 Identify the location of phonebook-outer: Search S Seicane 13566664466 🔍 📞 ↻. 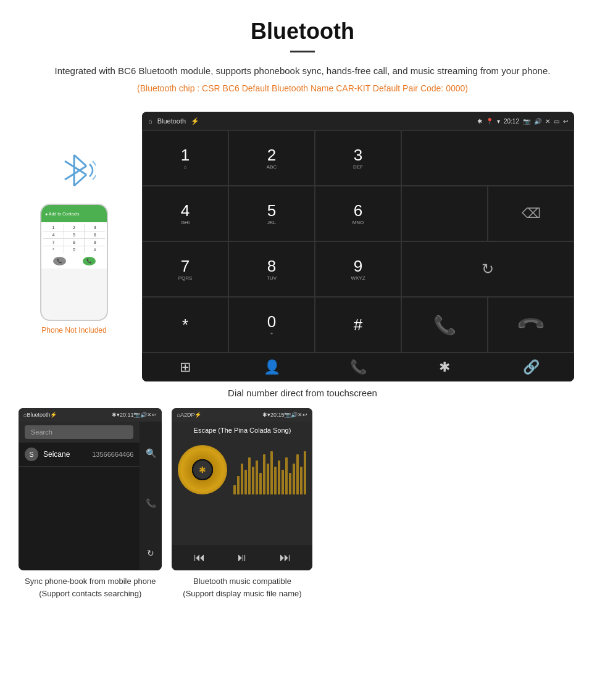
(90, 496).